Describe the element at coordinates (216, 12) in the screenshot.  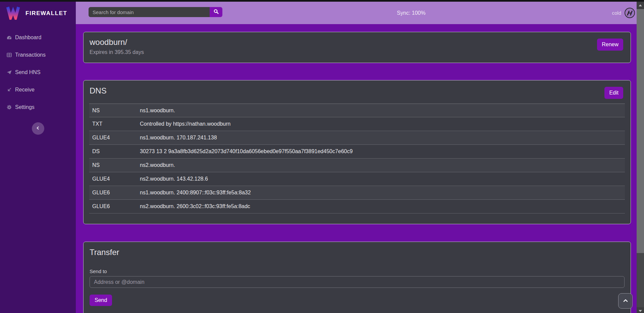
I see `search-magnifier-icon` at that location.